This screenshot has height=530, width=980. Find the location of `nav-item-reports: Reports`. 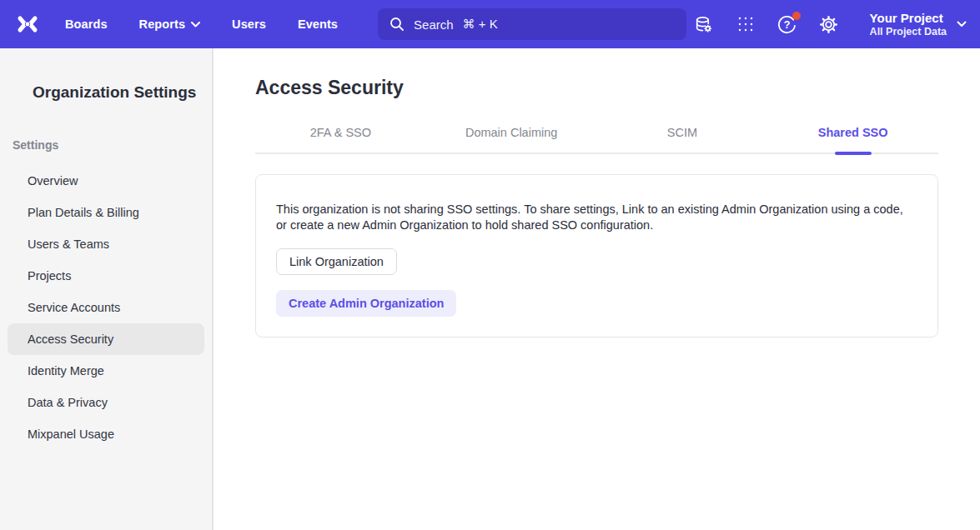

nav-item-reports: Reports is located at coordinates (170, 24).